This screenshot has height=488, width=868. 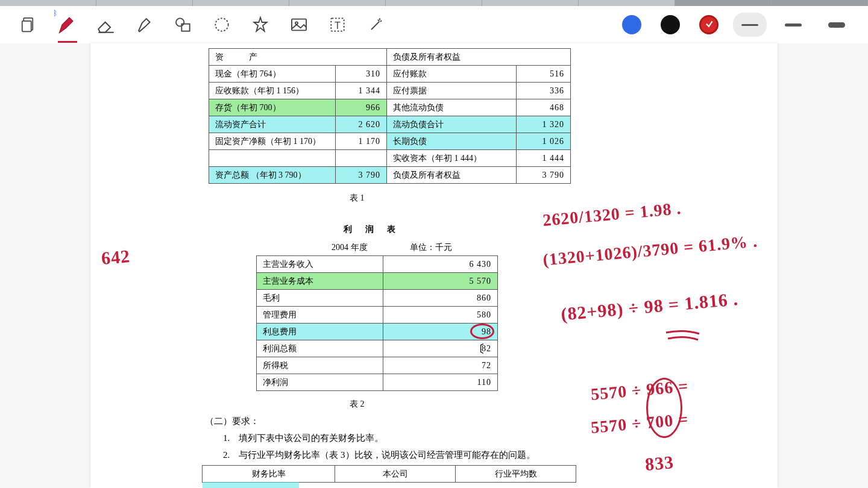 I want to click on table1-caption: 表 1, so click(x=357, y=198).